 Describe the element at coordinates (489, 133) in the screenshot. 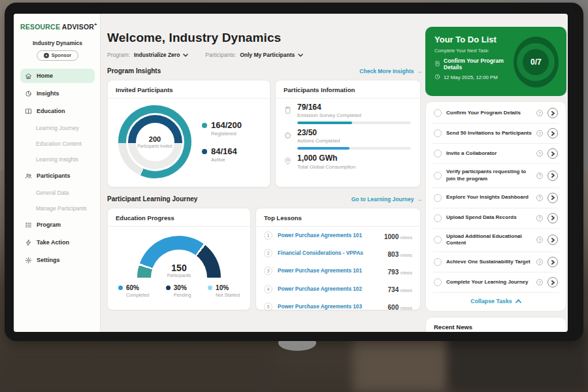

I see `task-label: Send 50 Invitations to Participants` at that location.